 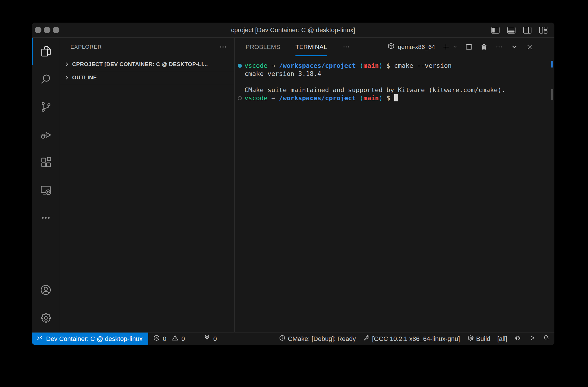 I want to click on explorer-more-actions-icon, so click(x=223, y=47).